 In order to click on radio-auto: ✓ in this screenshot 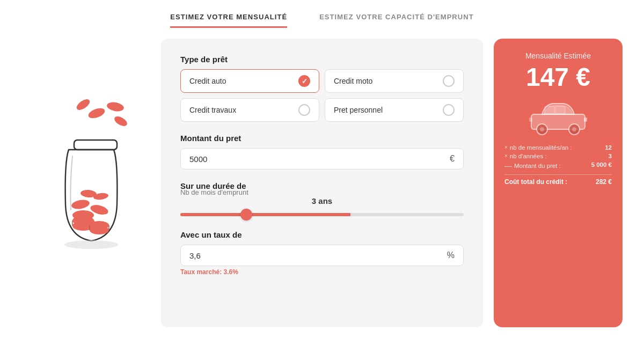, I will do `click(304, 81)`.